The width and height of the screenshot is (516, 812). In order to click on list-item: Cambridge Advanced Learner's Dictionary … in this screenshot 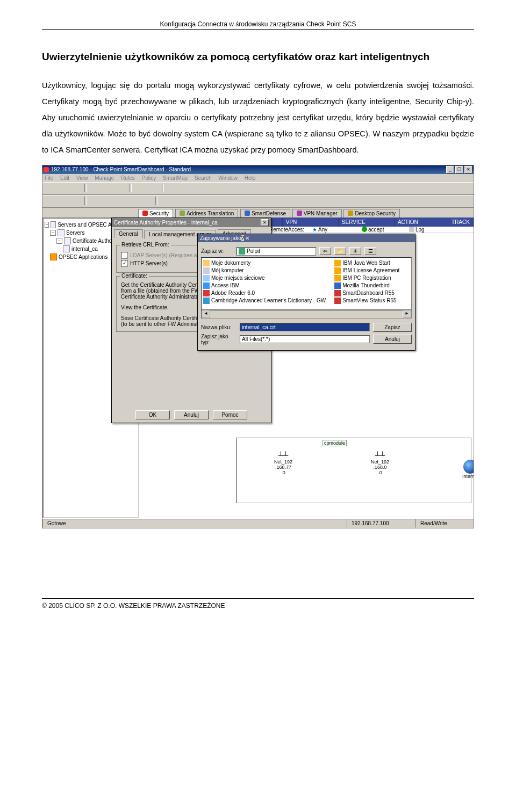, I will do `click(264, 301)`.